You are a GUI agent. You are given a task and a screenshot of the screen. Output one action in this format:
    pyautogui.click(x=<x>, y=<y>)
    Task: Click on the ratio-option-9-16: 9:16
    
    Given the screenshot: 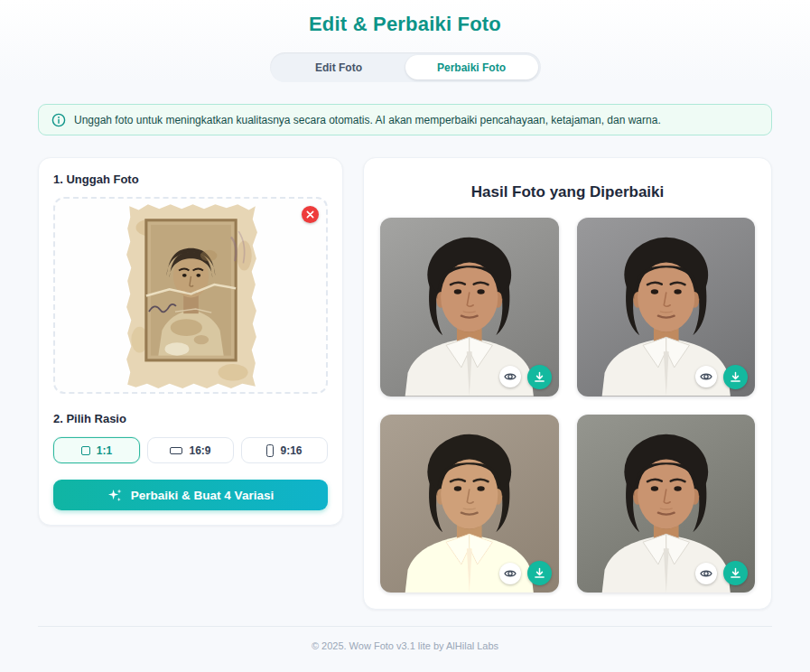 What is the action you would take?
    pyautogui.click(x=284, y=450)
    